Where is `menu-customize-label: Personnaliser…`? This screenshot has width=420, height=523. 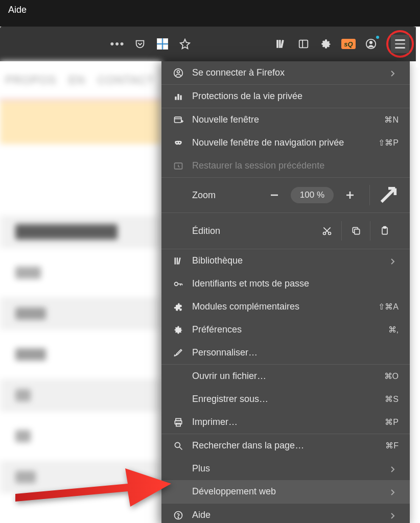
menu-customize-label: Personnaliser… is located at coordinates (295, 352).